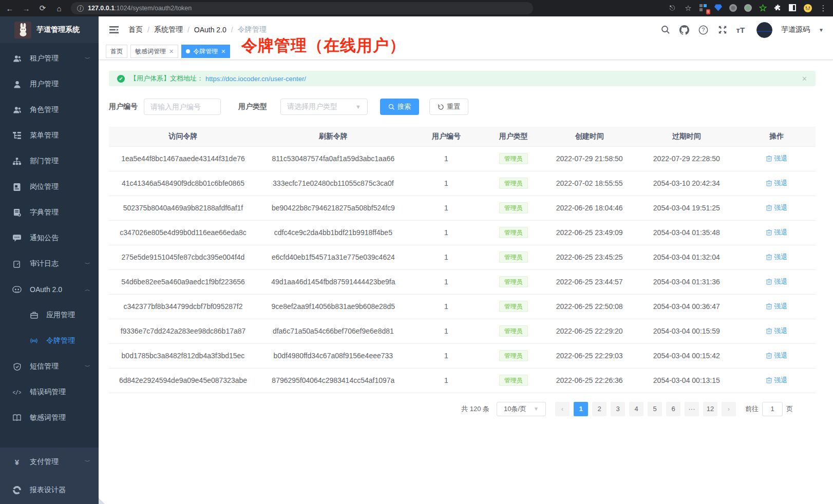 The width and height of the screenshot is (833, 504). Describe the element at coordinates (764, 30) in the screenshot. I see `avatar` at that location.